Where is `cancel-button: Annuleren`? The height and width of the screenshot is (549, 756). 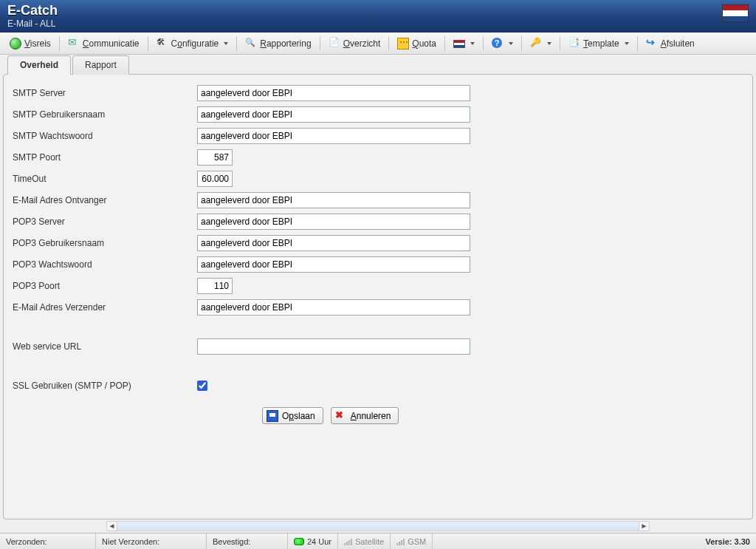
cancel-button: Annuleren is located at coordinates (365, 415).